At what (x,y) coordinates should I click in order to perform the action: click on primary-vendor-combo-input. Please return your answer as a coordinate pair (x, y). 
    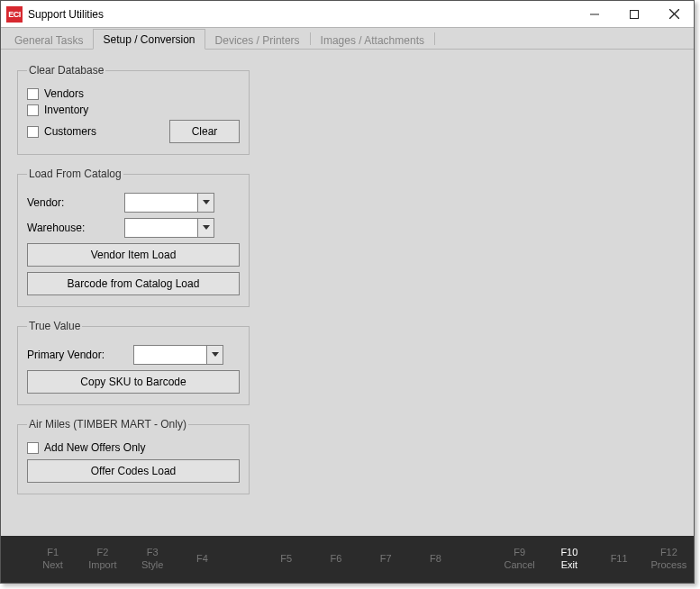
    Looking at the image, I should click on (170, 355).